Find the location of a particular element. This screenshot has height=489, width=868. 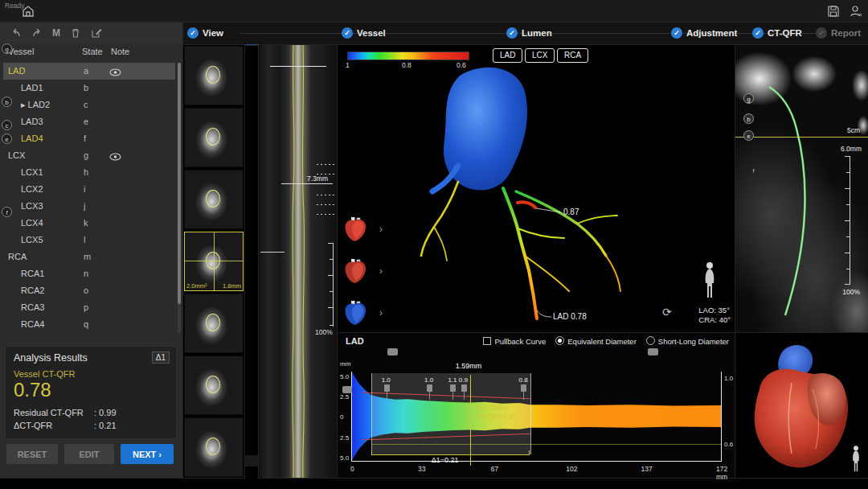

y-tick-label: 5.0 is located at coordinates (344, 376).